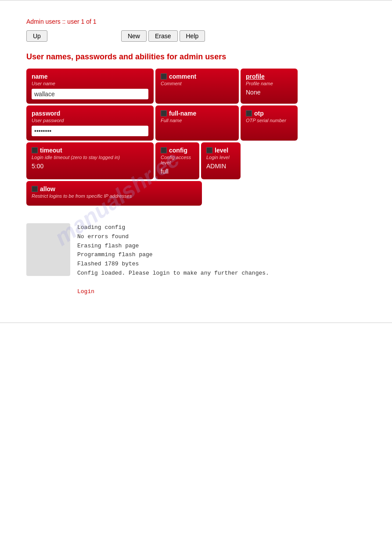  What do you see at coordinates (197, 86) in the screenshot?
I see `comment-field-card: comment Comment` at bounding box center [197, 86].